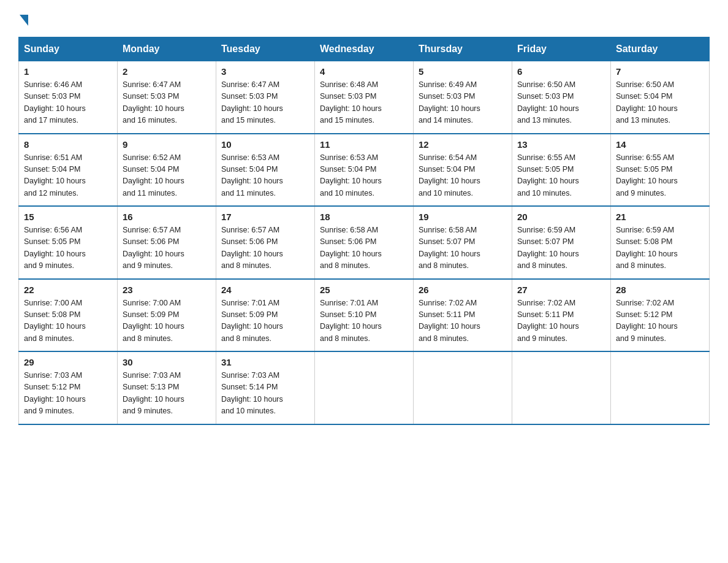 The height and width of the screenshot is (563, 728). What do you see at coordinates (660, 103) in the screenshot?
I see `day-info: Sunrise: 6:50 AMSunset: 5:04 PMDaylight:…` at bounding box center [660, 103].